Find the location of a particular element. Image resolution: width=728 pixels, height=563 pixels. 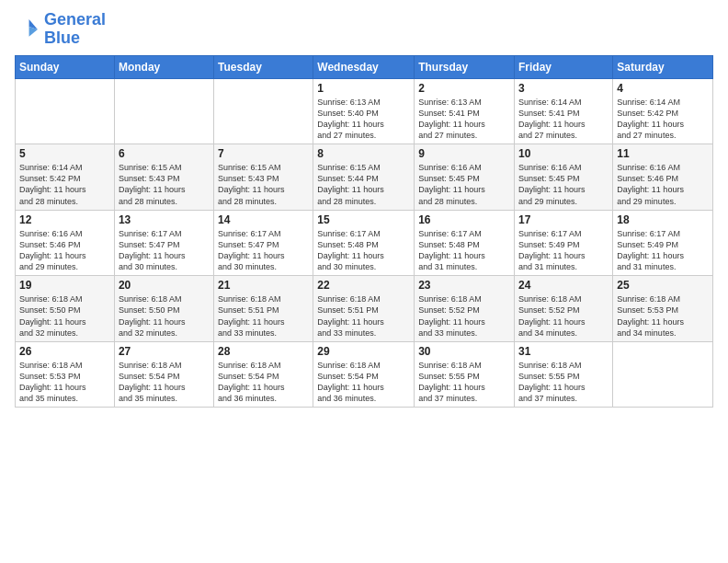

calendar-cell: 2Sunrise: 6:13 AMSunset: 5:41 PMDaylight… is located at coordinates (465, 111).